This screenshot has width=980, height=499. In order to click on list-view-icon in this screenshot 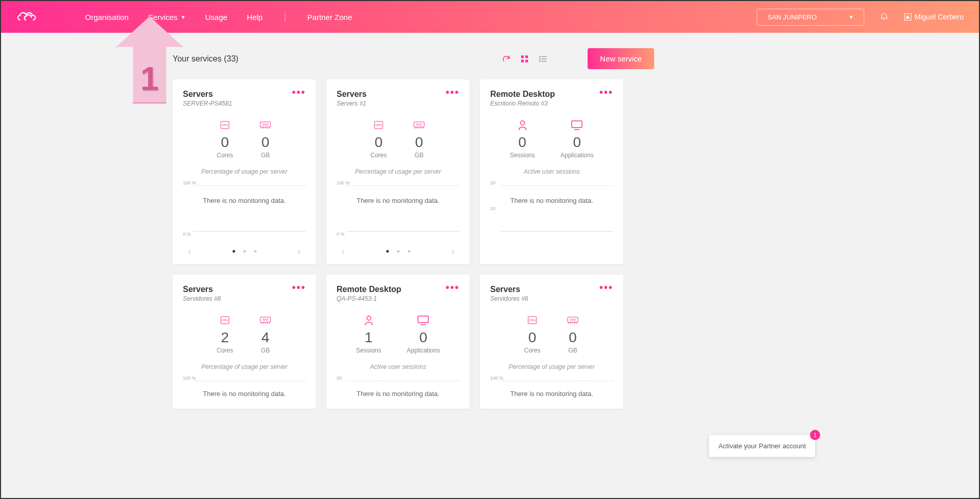, I will do `click(543, 59)`.